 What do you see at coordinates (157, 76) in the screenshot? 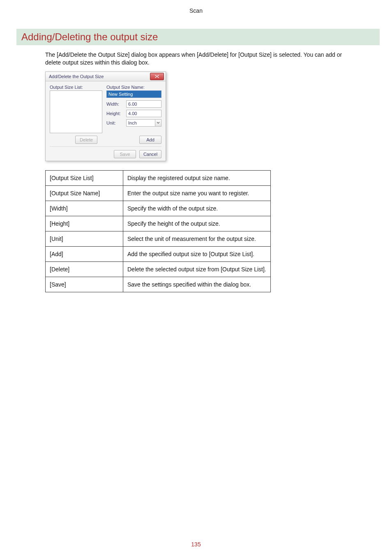
I see `close-icon` at bounding box center [157, 76].